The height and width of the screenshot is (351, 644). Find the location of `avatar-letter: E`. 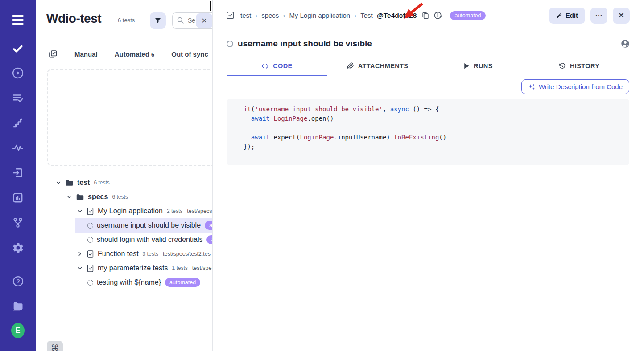

avatar-letter: E is located at coordinates (18, 331).